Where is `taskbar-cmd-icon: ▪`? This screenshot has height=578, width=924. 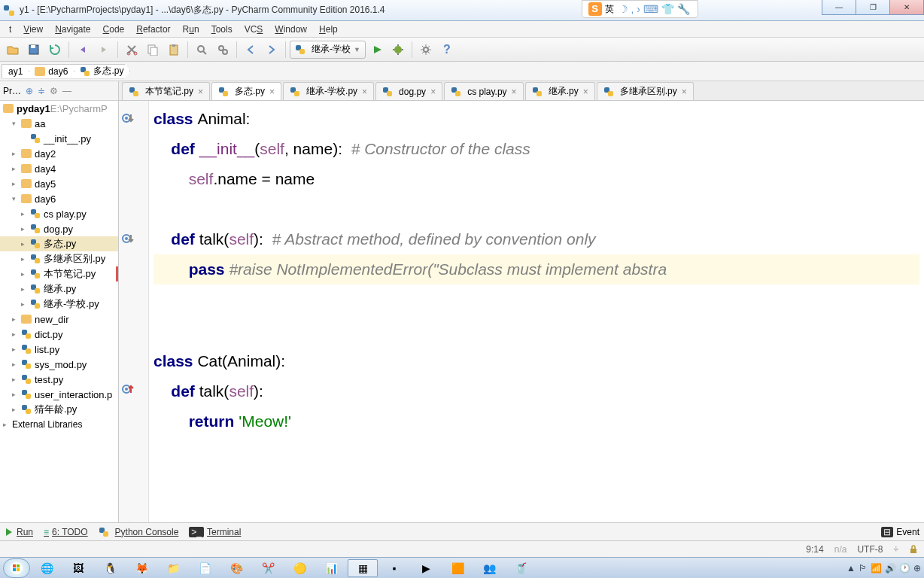 taskbar-cmd-icon: ▪ is located at coordinates (394, 568).